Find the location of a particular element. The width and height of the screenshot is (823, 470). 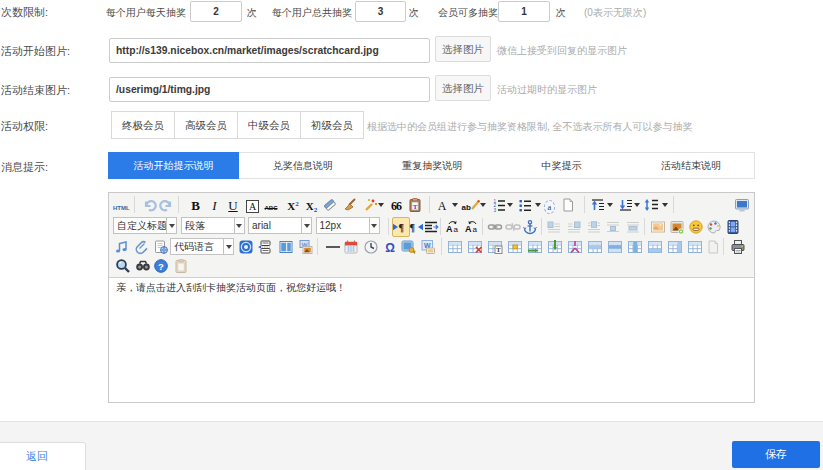

svg-text: 3 is located at coordinates (496, 210).